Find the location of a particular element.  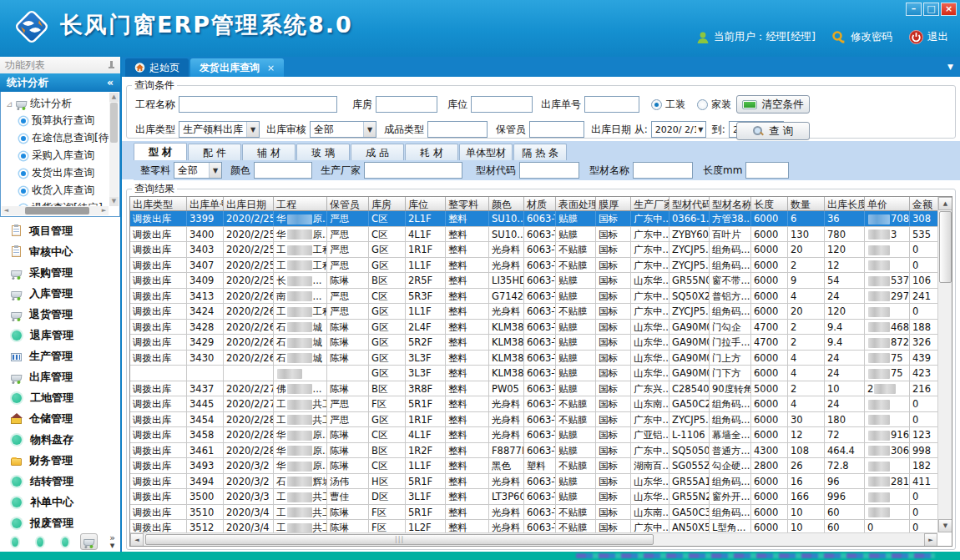

search-button: 查 询 is located at coordinates (773, 131).